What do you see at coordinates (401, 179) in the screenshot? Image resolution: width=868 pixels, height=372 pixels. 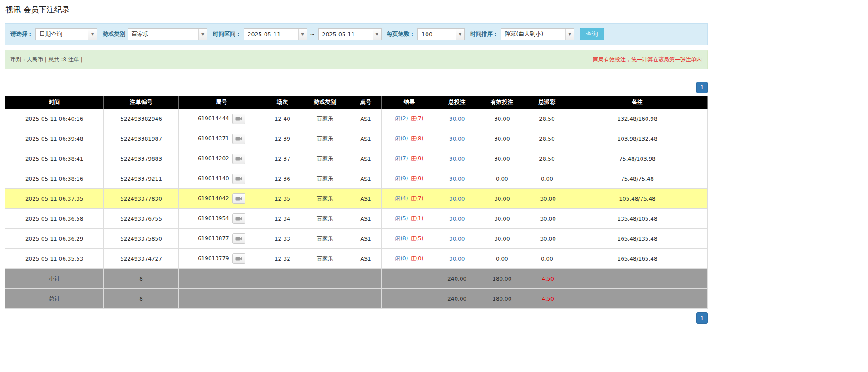 I see `result-player: 闲(9)` at bounding box center [401, 179].